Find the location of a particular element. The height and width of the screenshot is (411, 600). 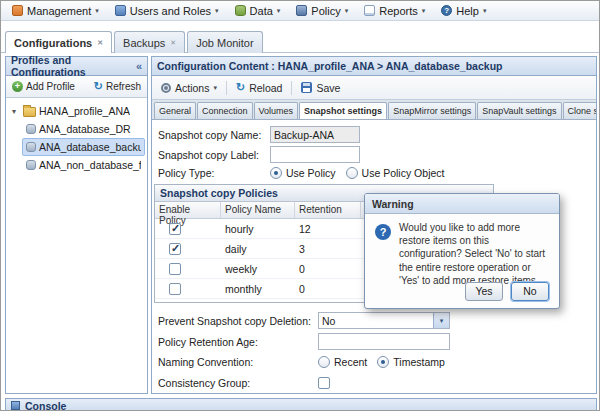

tab-label: Volumes is located at coordinates (276, 111).